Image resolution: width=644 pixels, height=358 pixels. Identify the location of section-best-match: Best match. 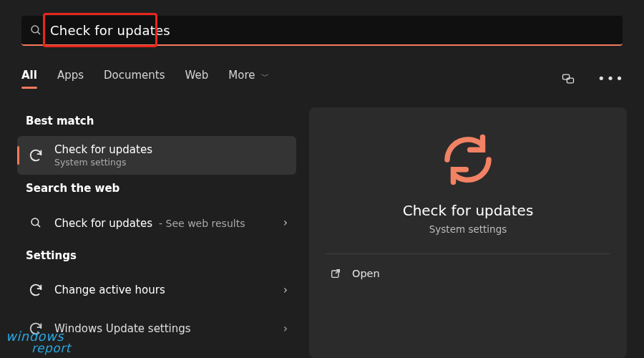
(157, 122).